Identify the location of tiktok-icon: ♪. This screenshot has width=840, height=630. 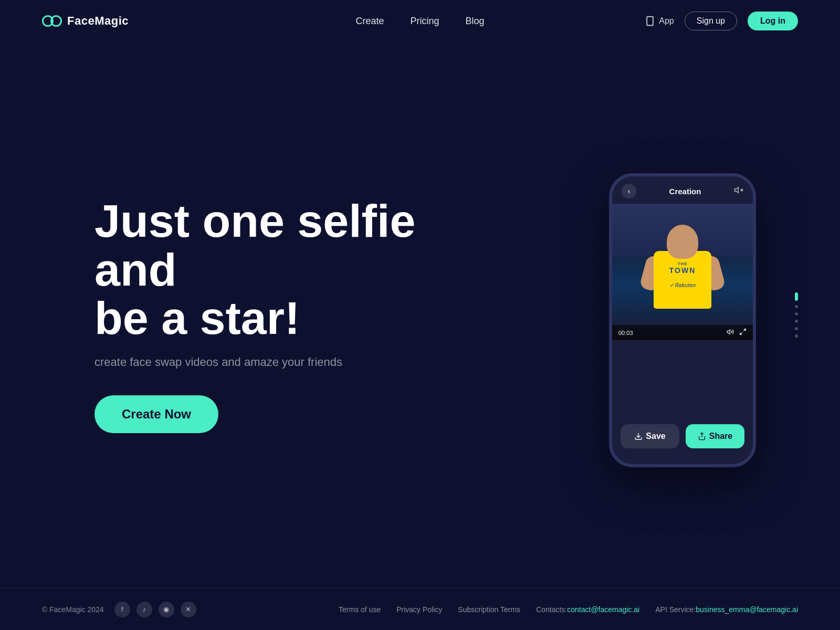
(144, 610).